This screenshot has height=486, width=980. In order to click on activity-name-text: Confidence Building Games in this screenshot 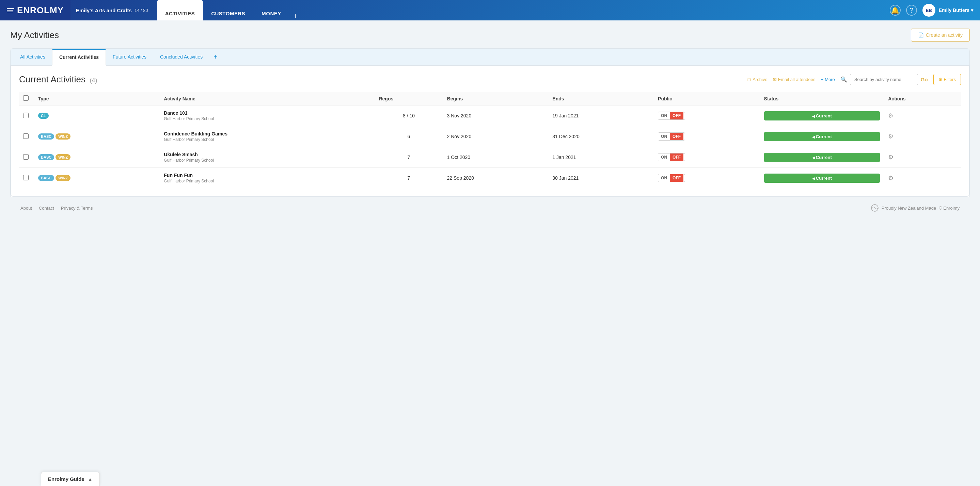, I will do `click(267, 134)`.